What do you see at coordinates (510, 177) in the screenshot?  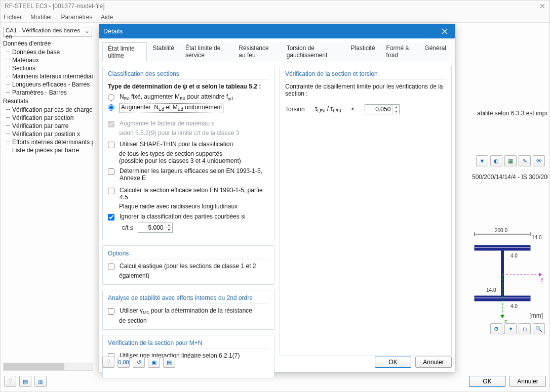 I see `section-label: 500/200/14/14/4 - IS 300/200/14/..` at bounding box center [510, 177].